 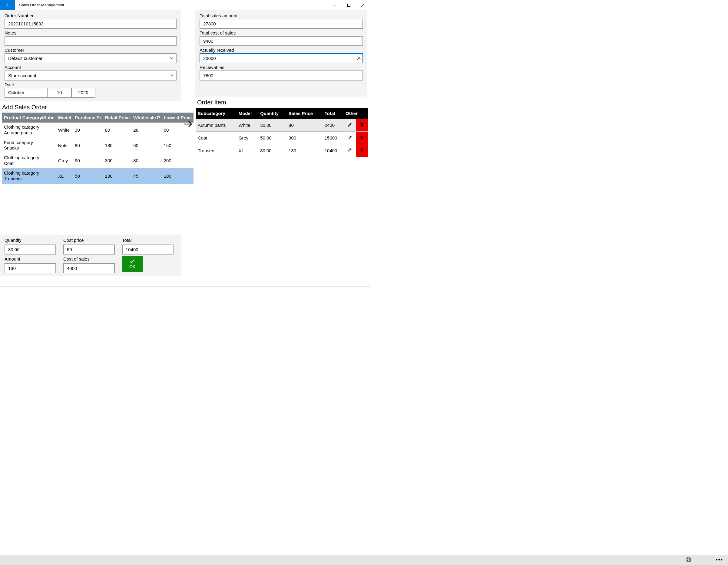 What do you see at coordinates (30, 268) in the screenshot?
I see `amount-input` at bounding box center [30, 268].